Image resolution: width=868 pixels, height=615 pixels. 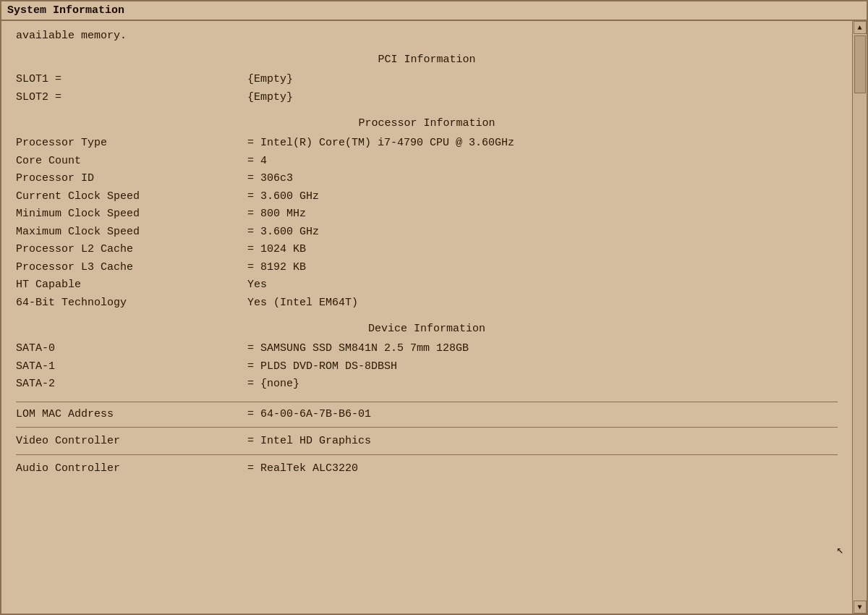 What do you see at coordinates (427, 162) in the screenshot?
I see `list-item: Core Count = 4` at bounding box center [427, 162].